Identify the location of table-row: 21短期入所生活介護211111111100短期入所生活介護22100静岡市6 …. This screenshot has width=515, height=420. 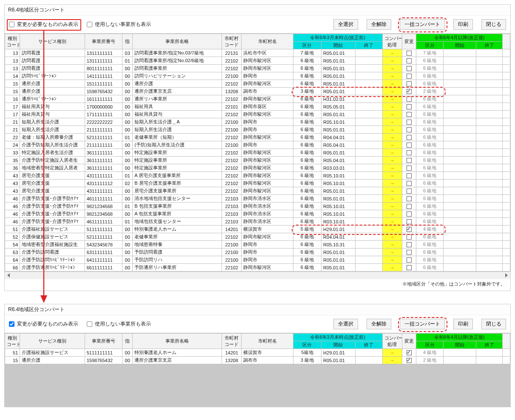
(258, 130).